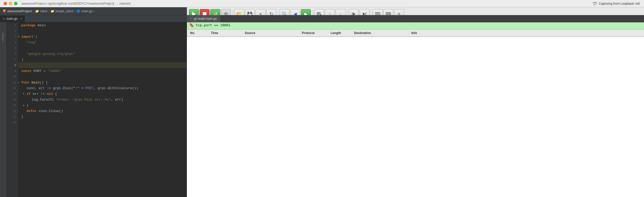 This screenshot has height=197, width=644. What do you see at coordinates (12, 37) in the screenshot?
I see `line-number-3: 3` at bounding box center [12, 37].